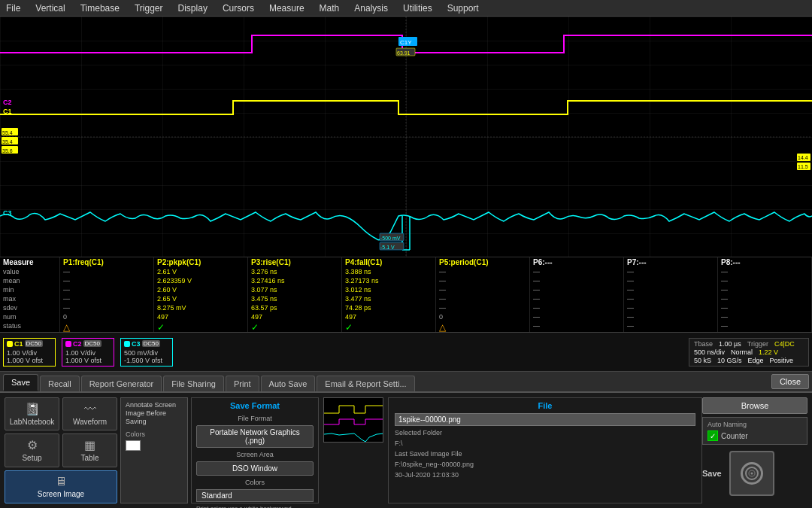  Describe the element at coordinates (201, 327) in the screenshot. I see `measure-r6-c2: ✓` at that location.